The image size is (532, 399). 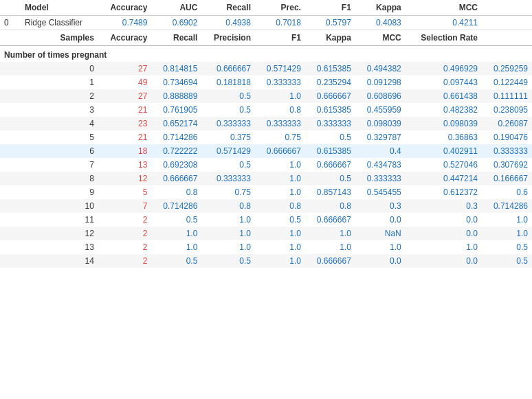 I want to click on table-row: 1120.51.00.50.6666670.00.01.0, so click(x=266, y=220).